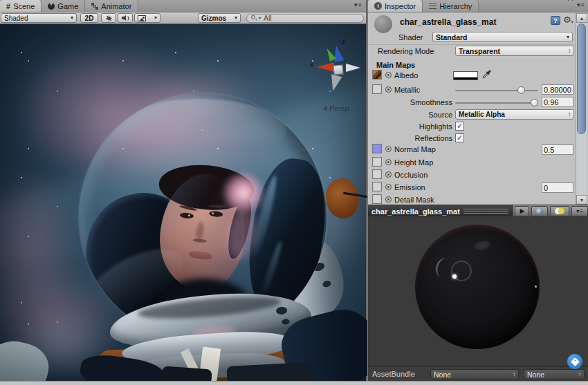  I want to click on material-preview-area, so click(478, 292).